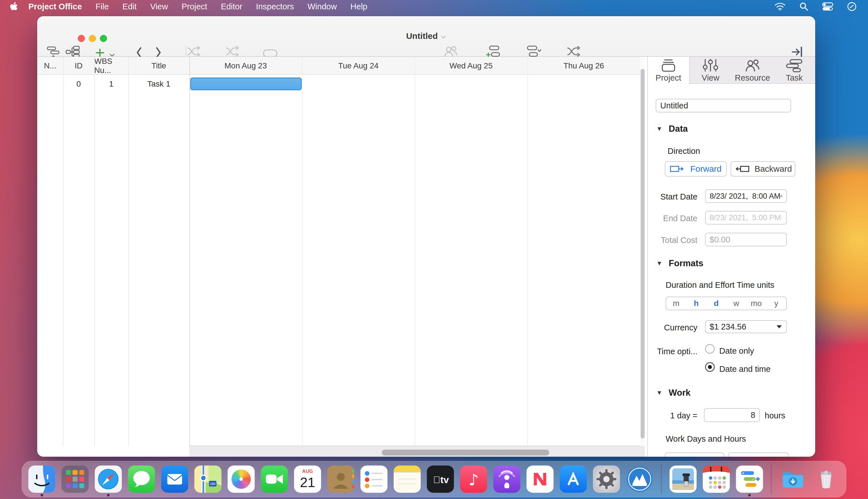  Describe the element at coordinates (673, 393) in the screenshot. I see `work-section-header: ▼ Work` at that location.